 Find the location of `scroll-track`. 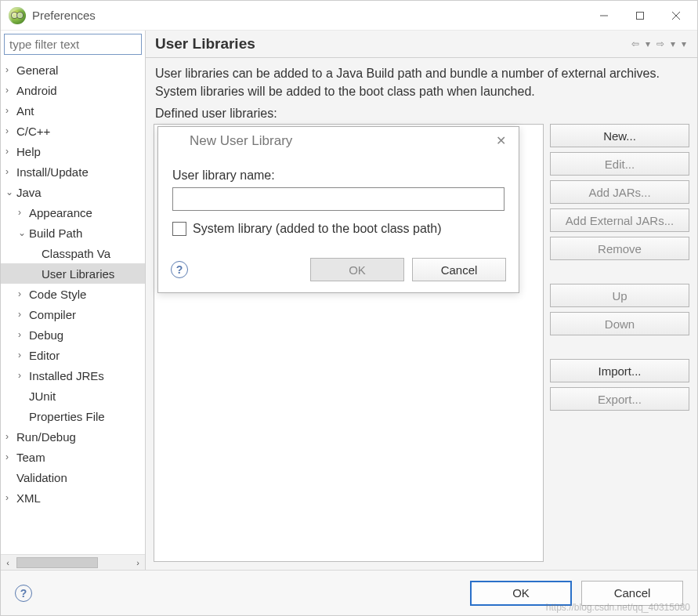

scroll-track is located at coordinates (73, 563).